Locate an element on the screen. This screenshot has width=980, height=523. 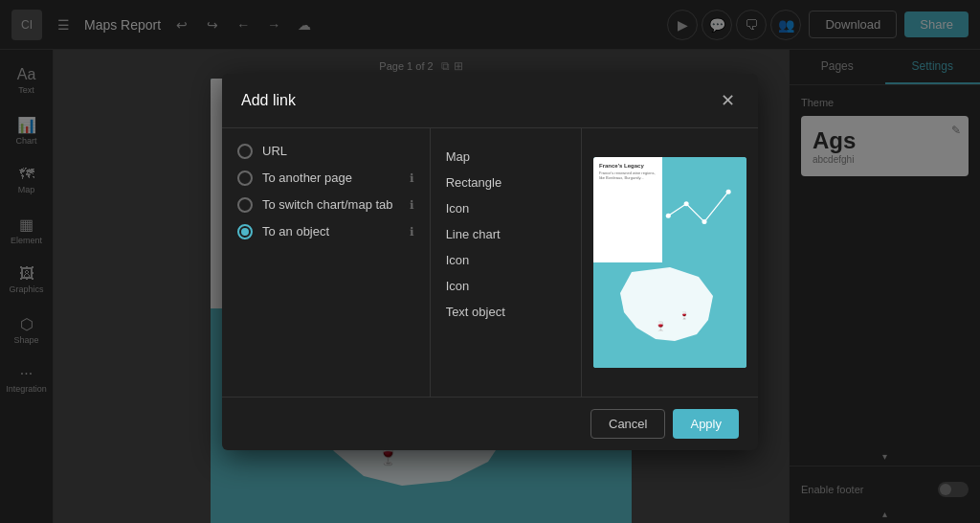
dialog-options: URL To another page ℹ To switch chart/ma… is located at coordinates (326, 262).